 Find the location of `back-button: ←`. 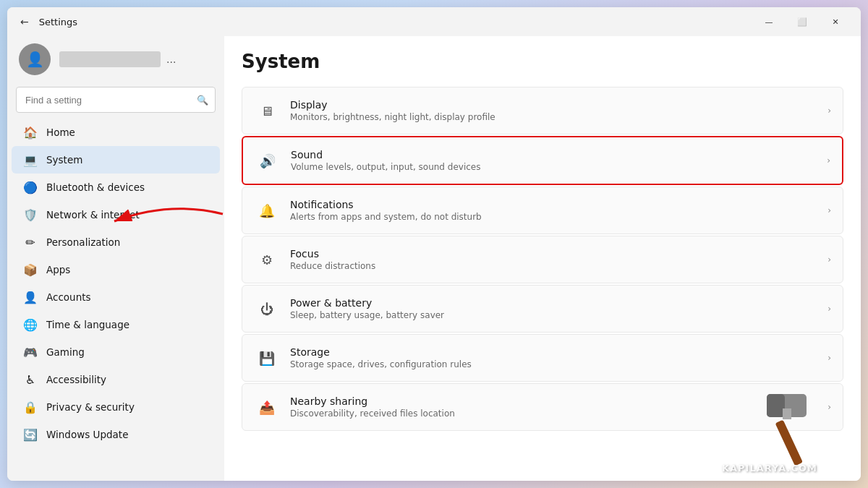

back-button: ← is located at coordinates (25, 22).